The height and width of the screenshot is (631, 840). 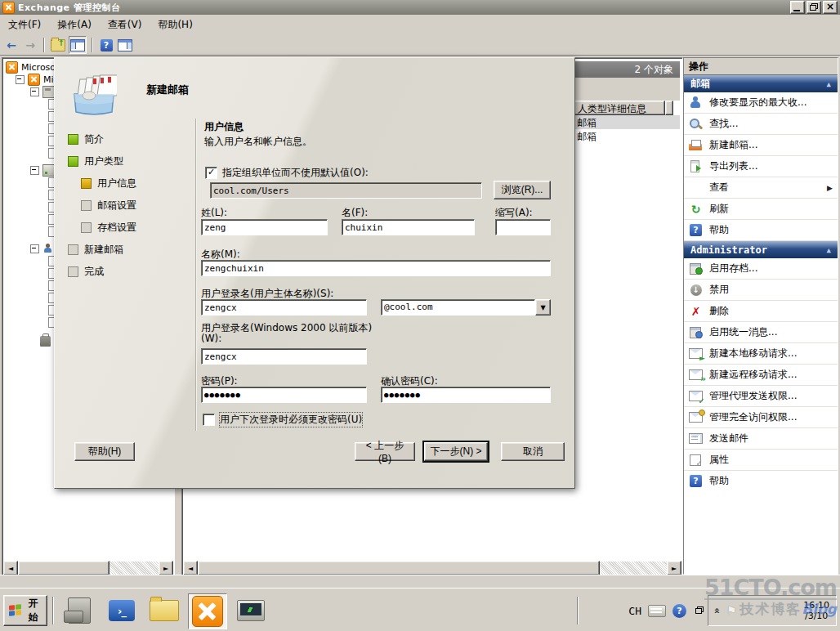 I want to click on action-disable: 禁用, so click(x=761, y=290).